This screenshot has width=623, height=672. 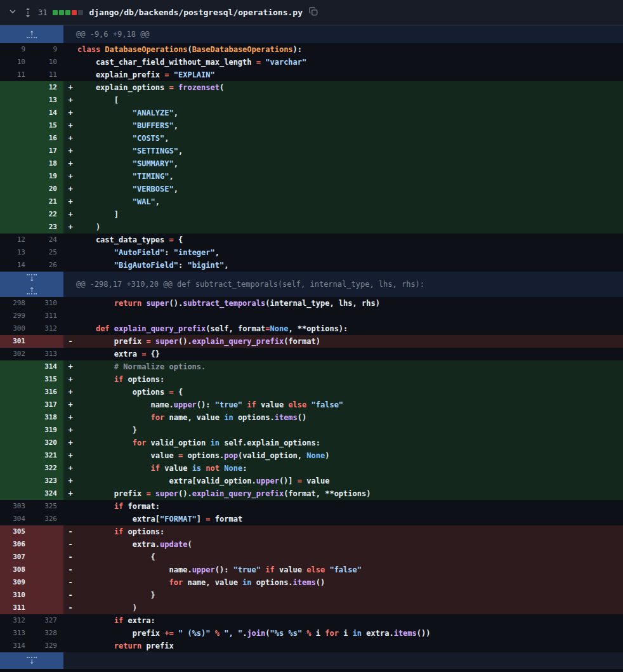 I want to click on line-number-old: 306, so click(x=16, y=544).